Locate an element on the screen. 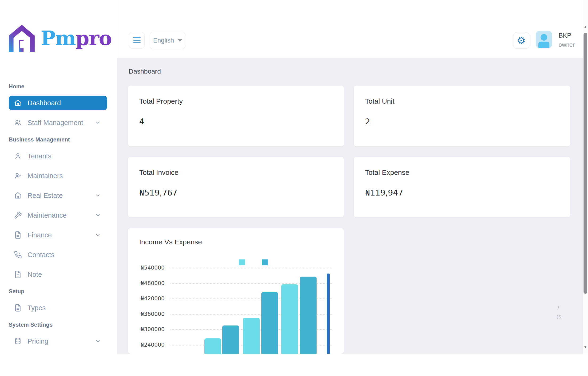  y-axis-tick-label: ₦360000 is located at coordinates (151, 314).